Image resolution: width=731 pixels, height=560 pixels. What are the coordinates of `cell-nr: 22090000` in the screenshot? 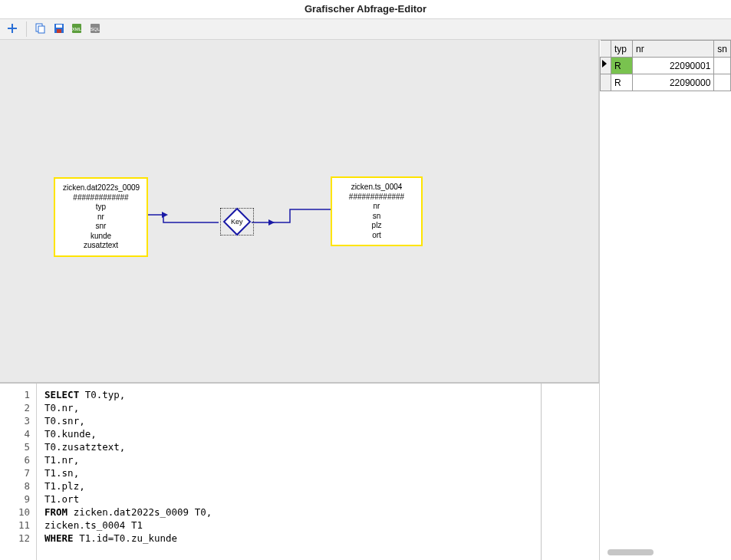 It's located at (673, 83).